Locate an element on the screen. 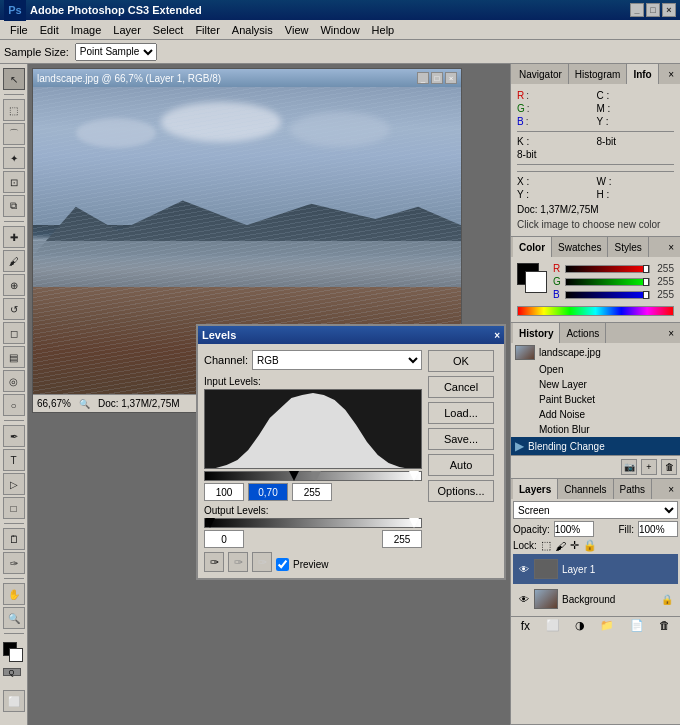 The width and height of the screenshot is (680, 725). history-item-paint-bucket: Paint Bucket is located at coordinates (596, 400).